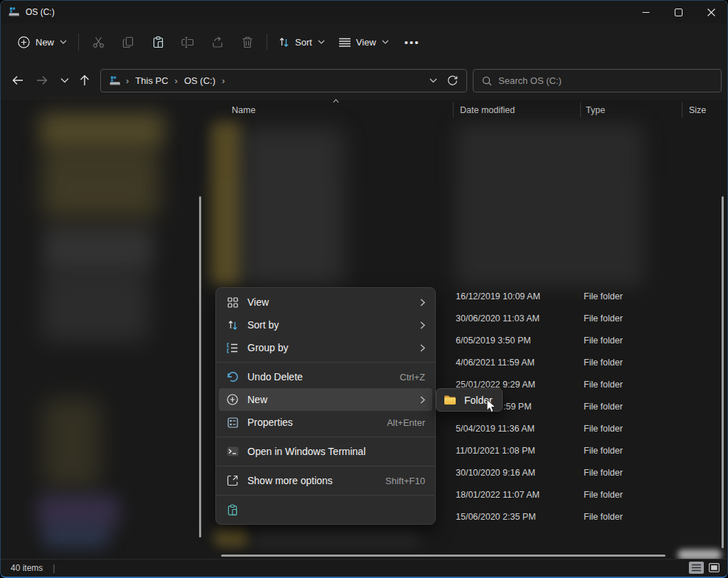 This screenshot has width=728, height=578. I want to click on title-bar: OS (C:), so click(364, 12).